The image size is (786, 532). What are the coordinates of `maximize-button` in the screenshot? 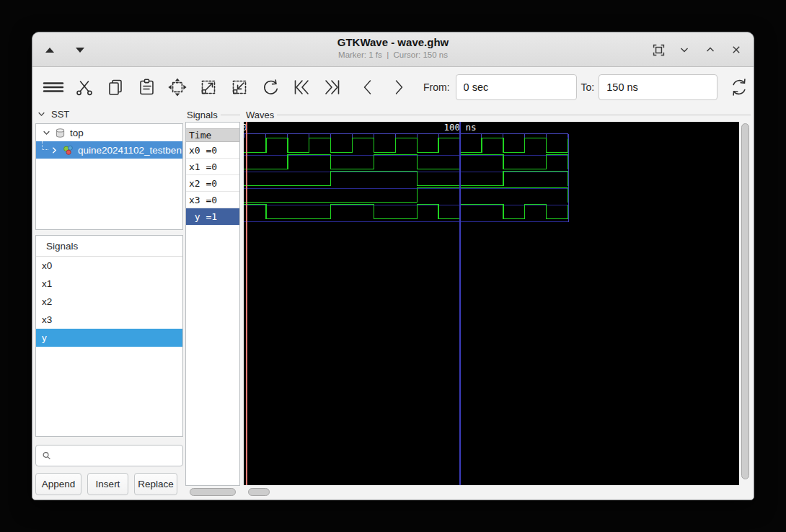 It's located at (710, 50).